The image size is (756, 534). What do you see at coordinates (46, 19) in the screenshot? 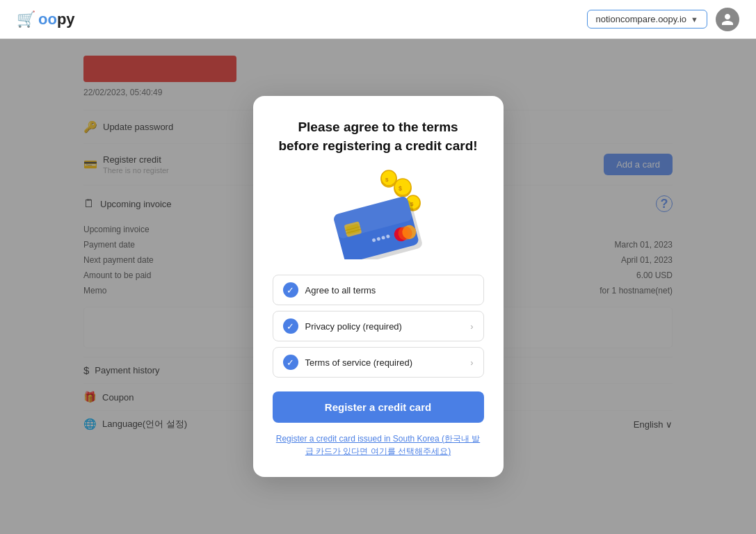
I see `logo: 🛒 oopy` at bounding box center [46, 19].